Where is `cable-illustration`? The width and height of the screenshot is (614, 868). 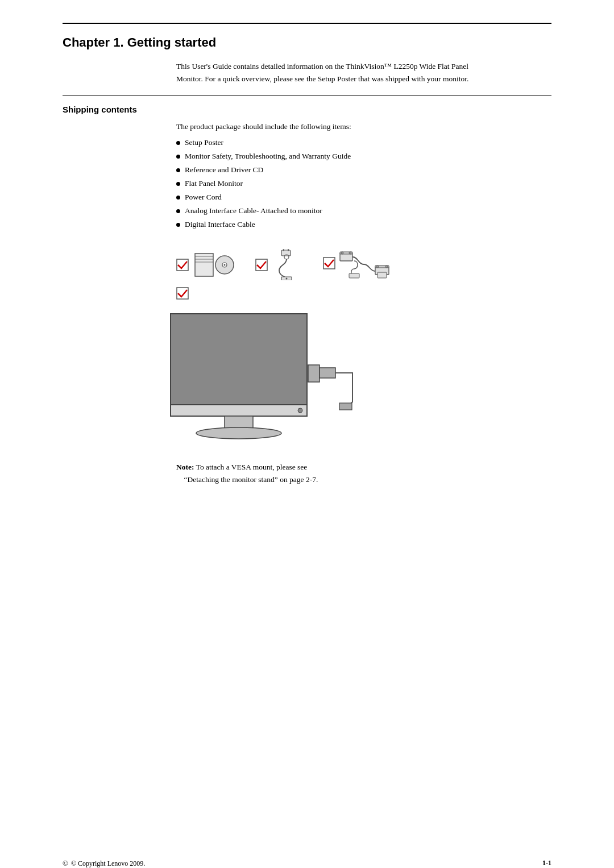 cable-illustration is located at coordinates (364, 263).